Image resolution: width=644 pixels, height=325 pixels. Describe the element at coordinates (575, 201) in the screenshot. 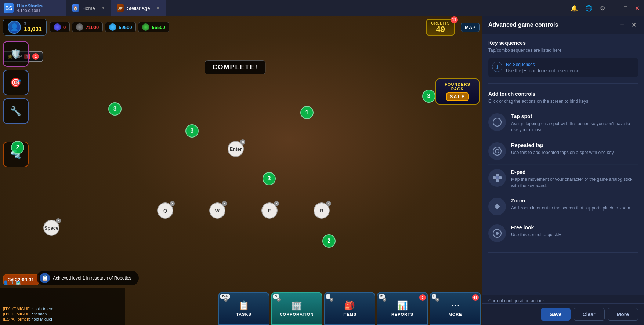

I see `zoom-name: Zoom` at that location.